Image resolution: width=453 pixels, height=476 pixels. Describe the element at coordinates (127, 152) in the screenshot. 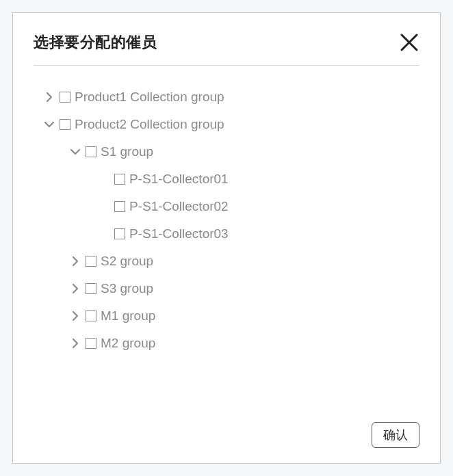

I see `tree-node-label: S1 group` at that location.